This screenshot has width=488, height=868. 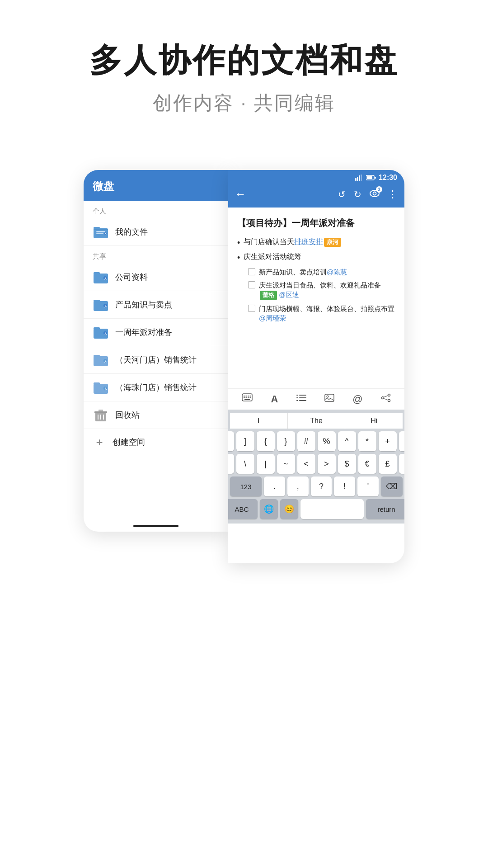 I want to click on create-space-label: 创建空间, so click(x=129, y=442).